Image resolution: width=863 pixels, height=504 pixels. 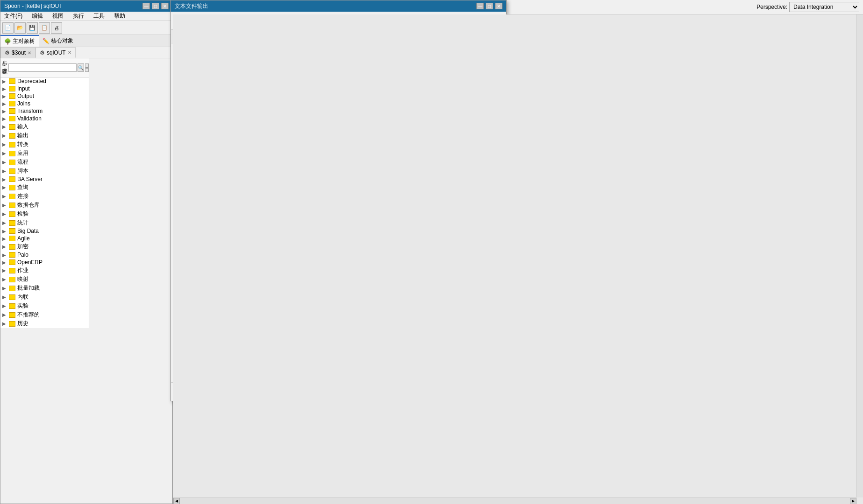 What do you see at coordinates (45, 324) in the screenshot?
I see `tree-item-history: ▶ 历史` at bounding box center [45, 324].